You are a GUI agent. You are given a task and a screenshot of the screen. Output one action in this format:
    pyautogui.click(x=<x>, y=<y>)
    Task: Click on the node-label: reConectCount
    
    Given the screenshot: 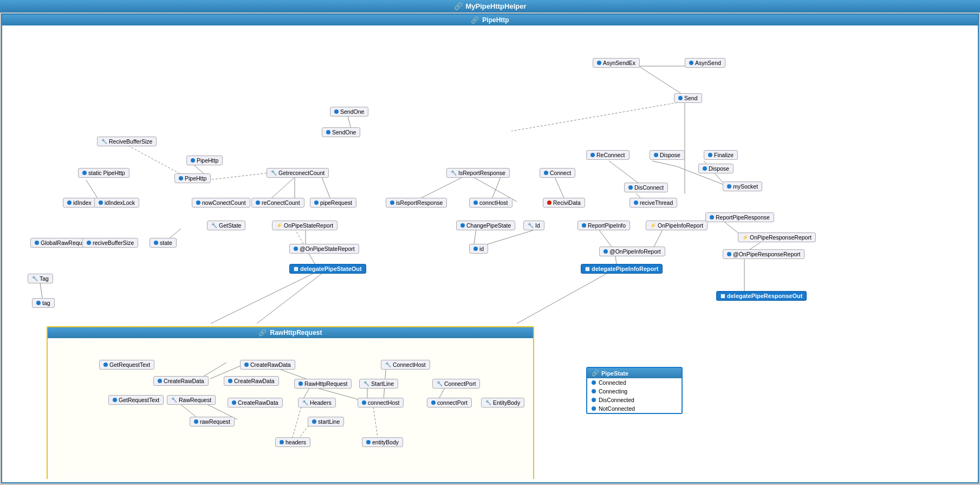 What is the action you would take?
    pyautogui.click(x=281, y=203)
    